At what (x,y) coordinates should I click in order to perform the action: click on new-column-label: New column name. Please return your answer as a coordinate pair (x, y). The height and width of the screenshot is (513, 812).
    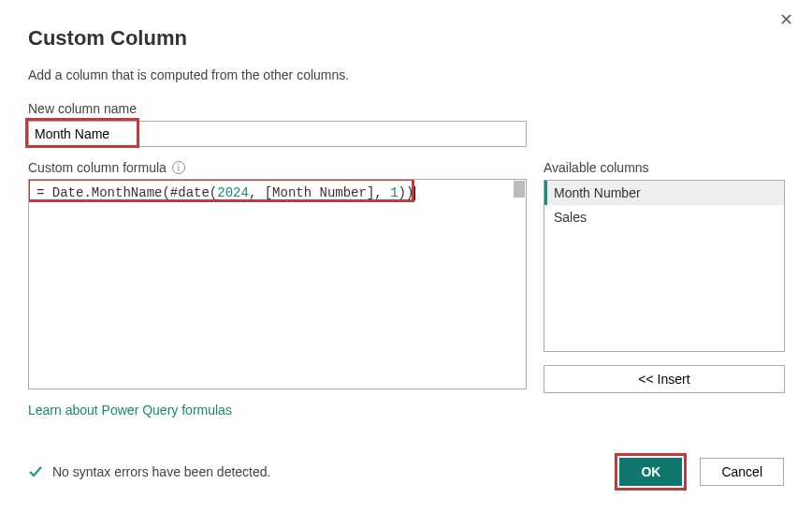
    Looking at the image, I should click on (406, 109).